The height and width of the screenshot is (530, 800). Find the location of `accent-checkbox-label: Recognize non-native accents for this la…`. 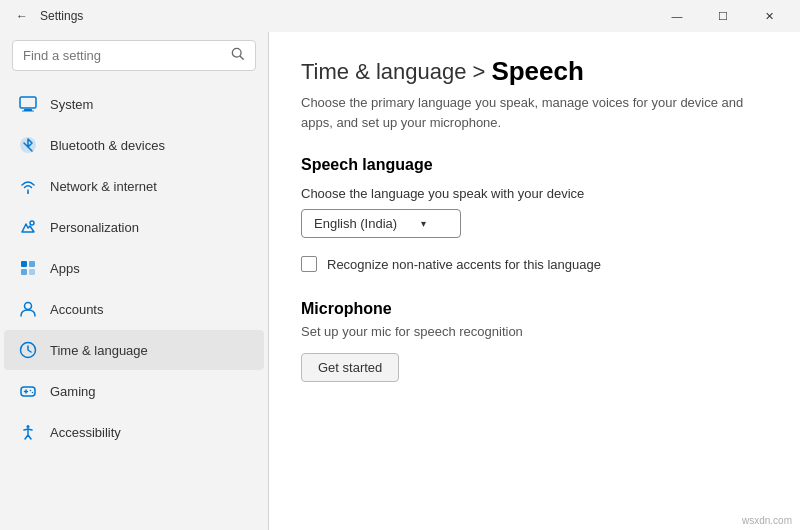

accent-checkbox-label: Recognize non-native accents for this la… is located at coordinates (464, 264).